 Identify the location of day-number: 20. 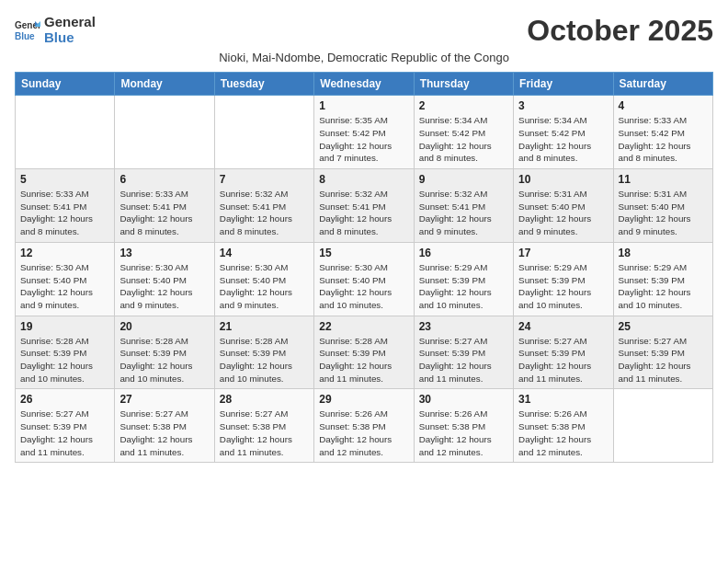
(164, 327).